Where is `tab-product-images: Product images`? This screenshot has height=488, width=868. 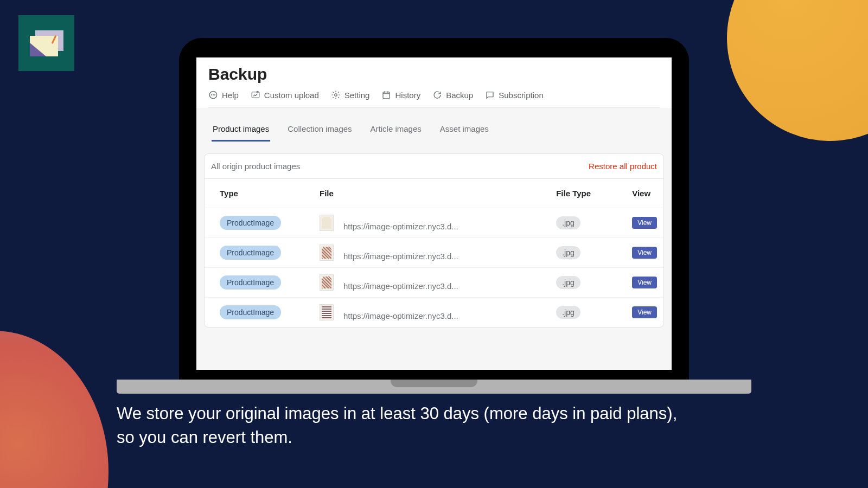 tab-product-images: Product images is located at coordinates (241, 130).